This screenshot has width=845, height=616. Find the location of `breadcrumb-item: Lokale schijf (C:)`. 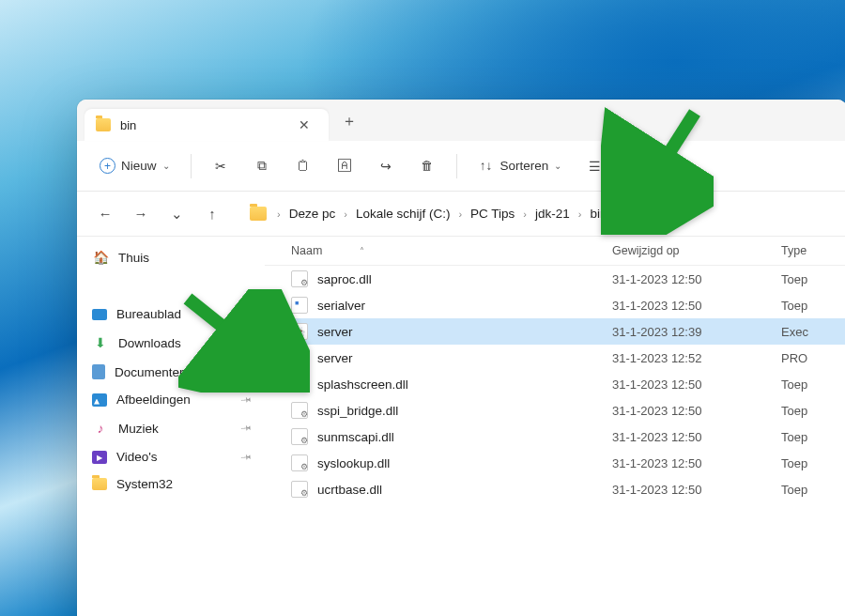

breadcrumb-item: Lokale schijf (C:) is located at coordinates (404, 214).